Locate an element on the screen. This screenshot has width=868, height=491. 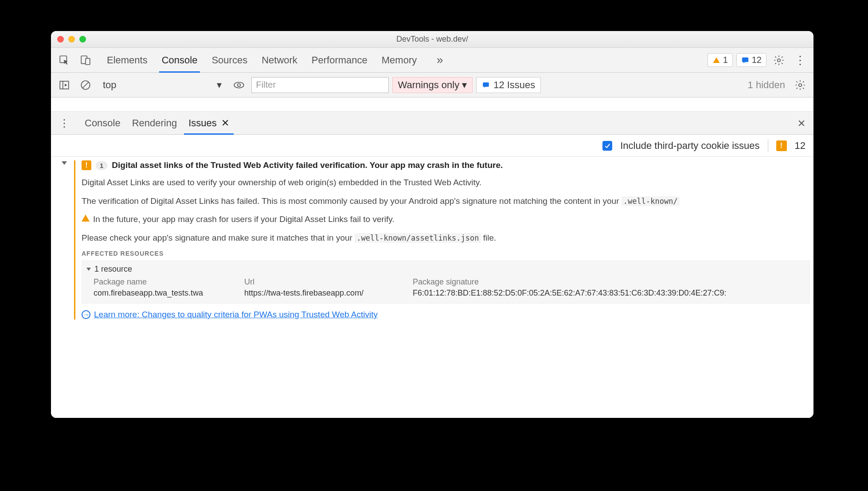
issue-paragraph: Please check your app's signature and ma… is located at coordinates (446, 238).